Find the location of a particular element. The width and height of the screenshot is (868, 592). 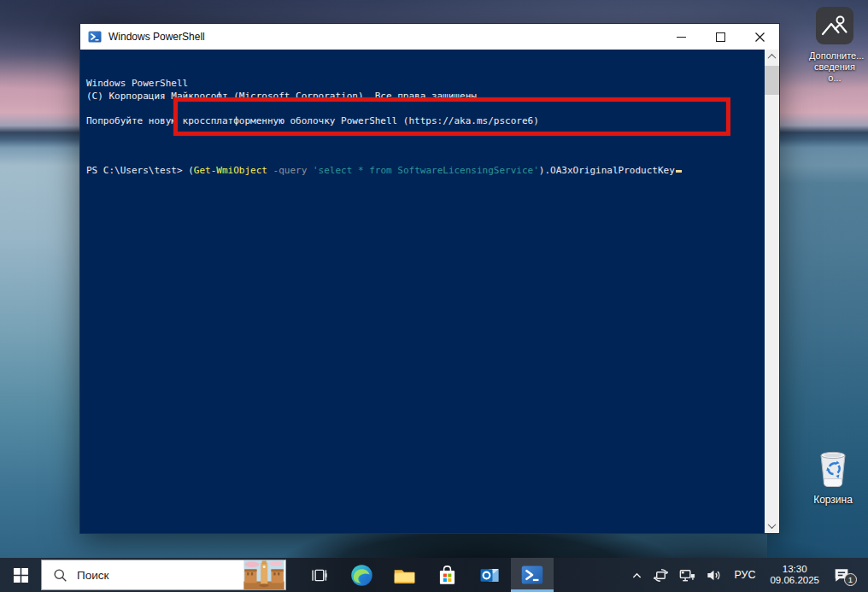

chevron-down-icon is located at coordinates (772, 525).